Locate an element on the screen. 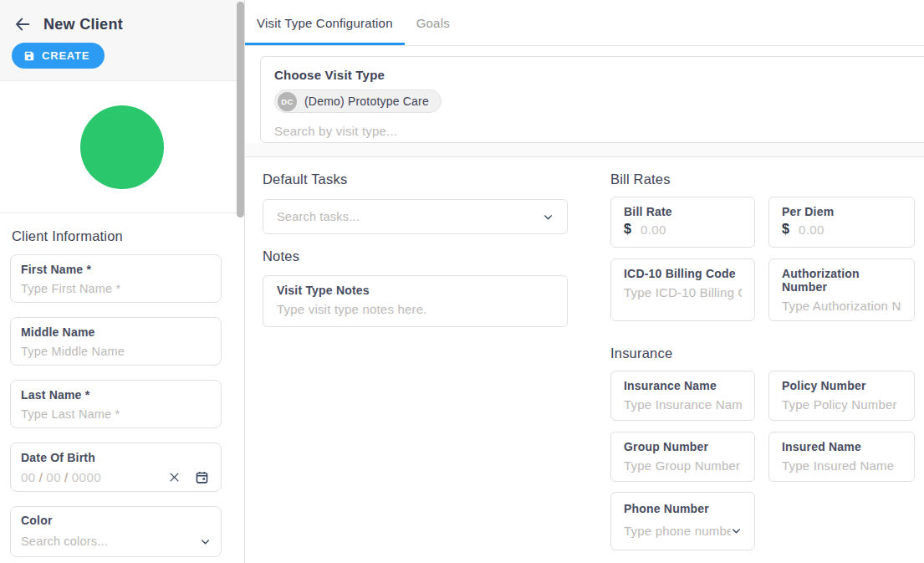  first-name-field: First Name * Type First Name * is located at coordinates (115, 279).